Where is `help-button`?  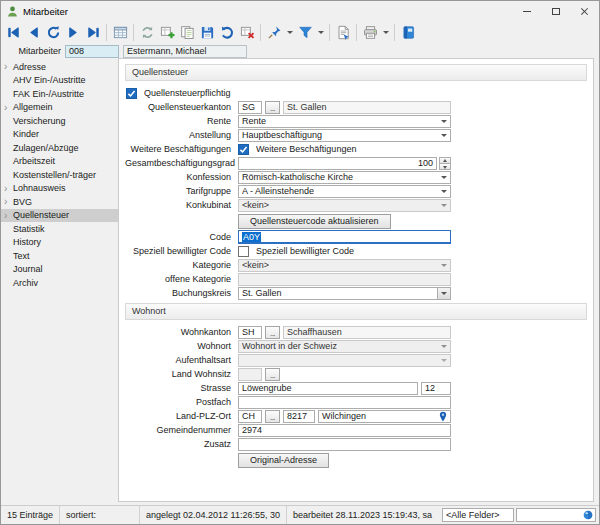 help-button is located at coordinates (408, 32).